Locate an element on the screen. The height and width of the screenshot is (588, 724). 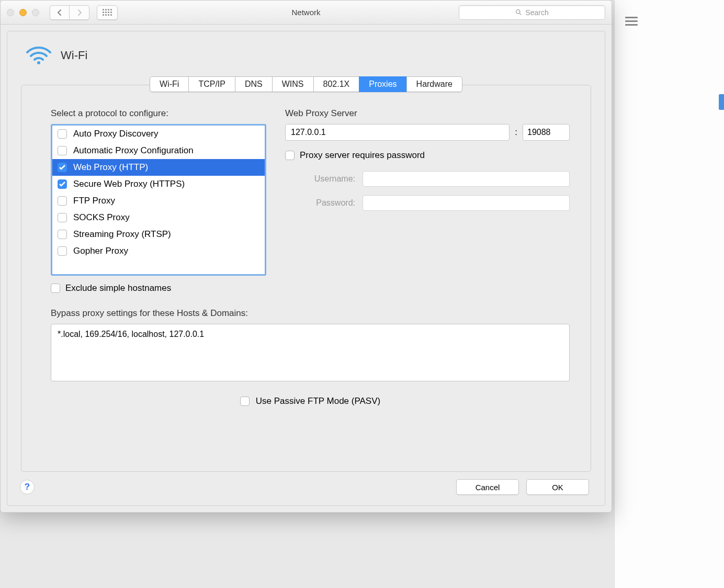
passive-ftp-checkbox is located at coordinates (245, 401).